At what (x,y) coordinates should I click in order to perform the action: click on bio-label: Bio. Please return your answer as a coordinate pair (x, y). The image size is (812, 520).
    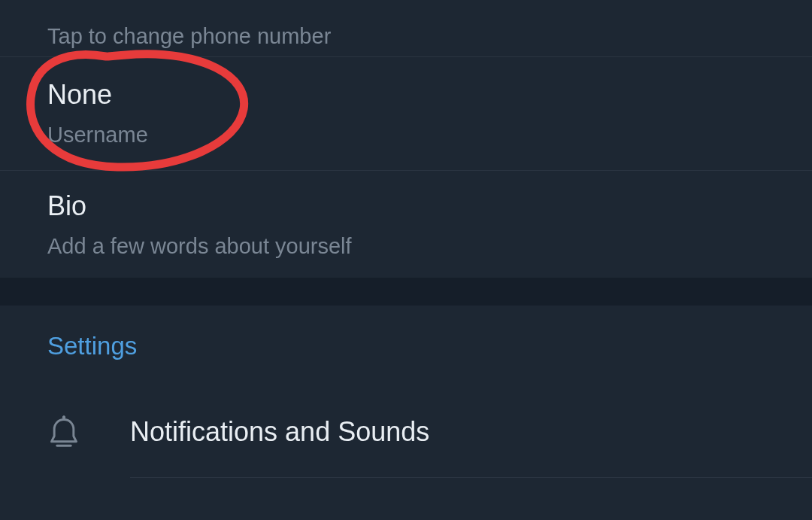
    Looking at the image, I should click on (430, 206).